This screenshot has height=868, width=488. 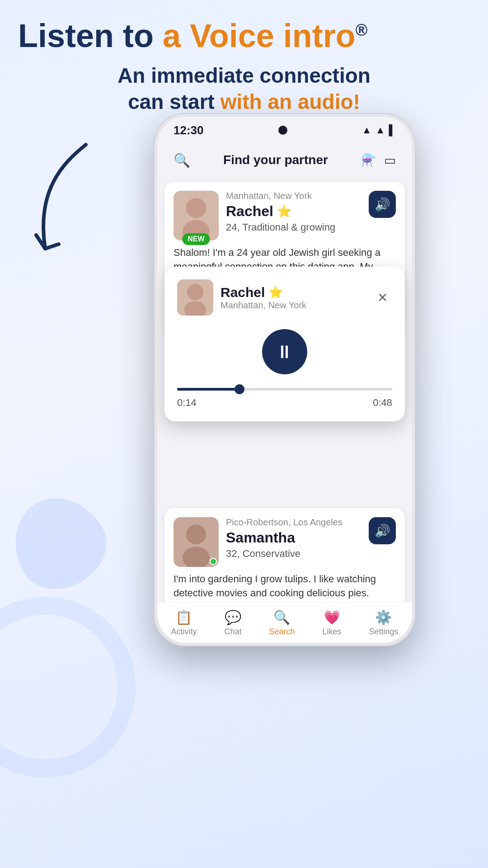 I want to click on search-nav-icon: 🔍, so click(x=282, y=618).